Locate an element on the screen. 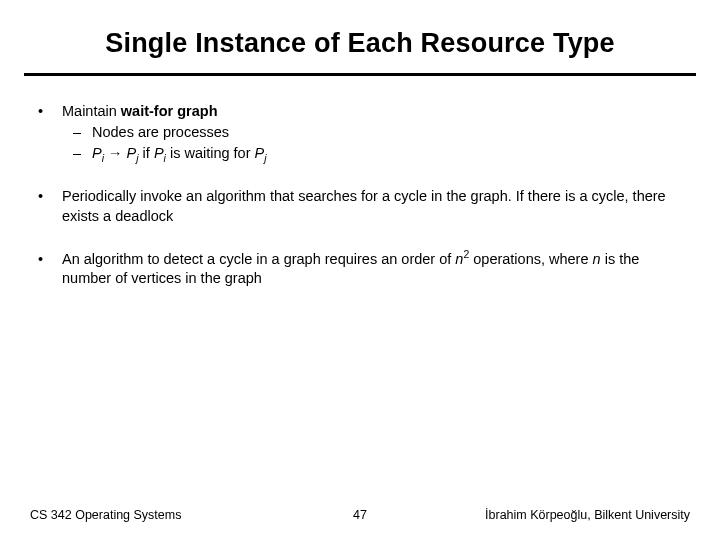 This screenshot has width=720, height=540. title-rule is located at coordinates (360, 74).